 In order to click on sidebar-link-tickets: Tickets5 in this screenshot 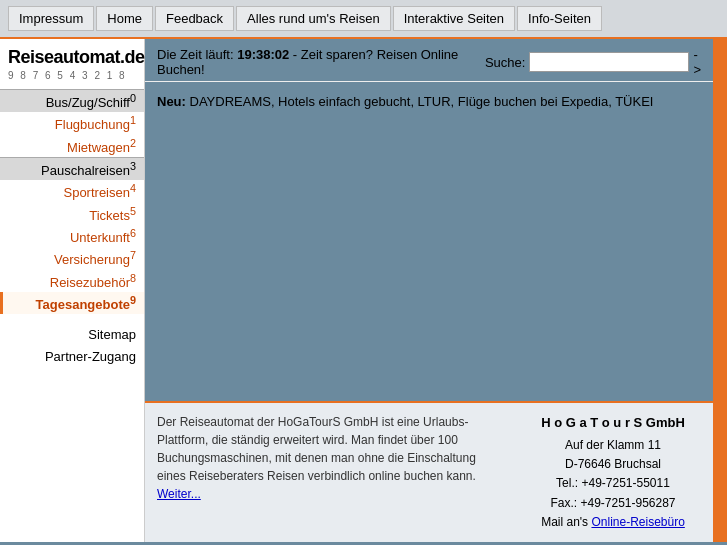, I will do `click(72, 214)`.